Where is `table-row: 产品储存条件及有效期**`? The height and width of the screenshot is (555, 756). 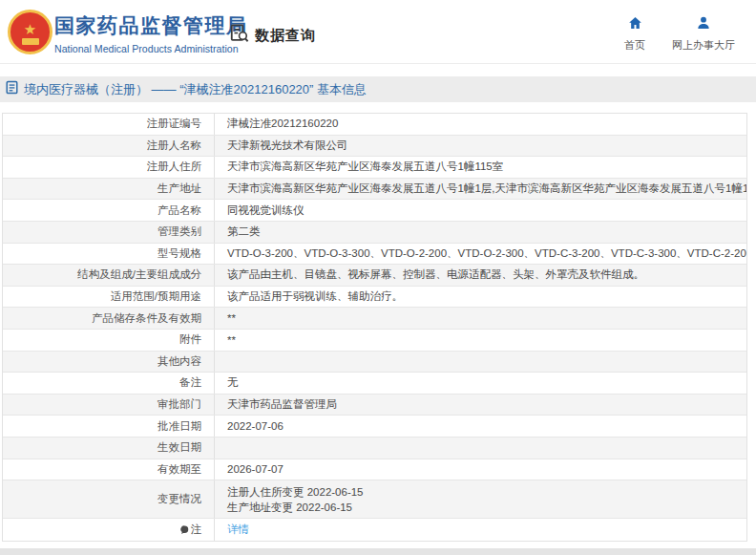 table-row: 产品储存条件及有效期** is located at coordinates (374, 319).